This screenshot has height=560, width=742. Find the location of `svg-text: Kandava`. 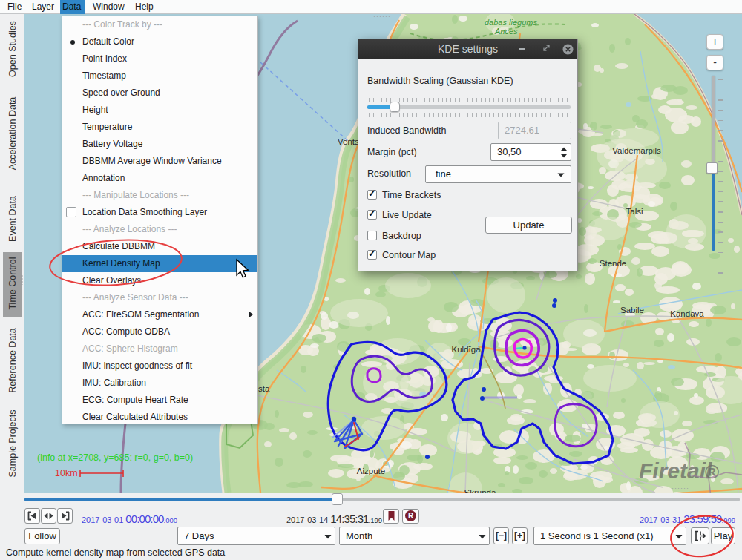

svg-text: Kandava is located at coordinates (687, 314).